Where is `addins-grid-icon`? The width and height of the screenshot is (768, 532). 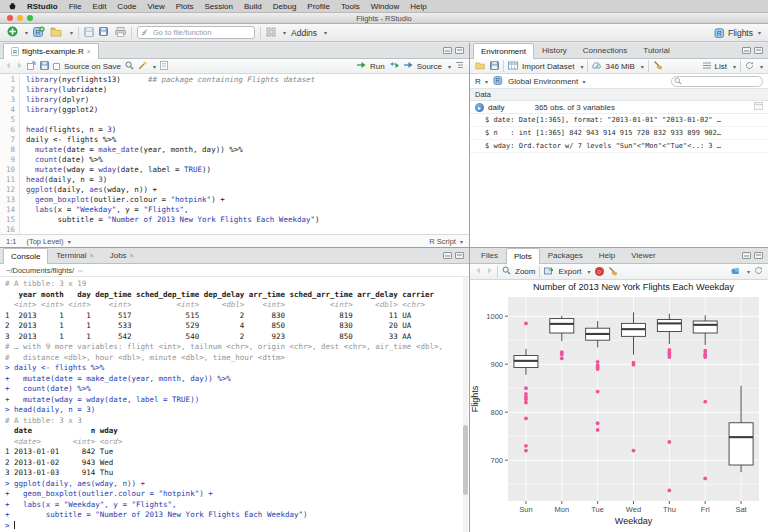 addins-grid-icon is located at coordinates (271, 33).